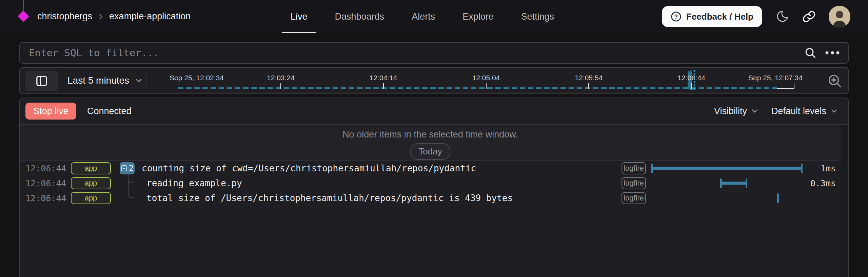 This screenshot has width=868, height=277. I want to click on tab-settings: Settings, so click(538, 17).